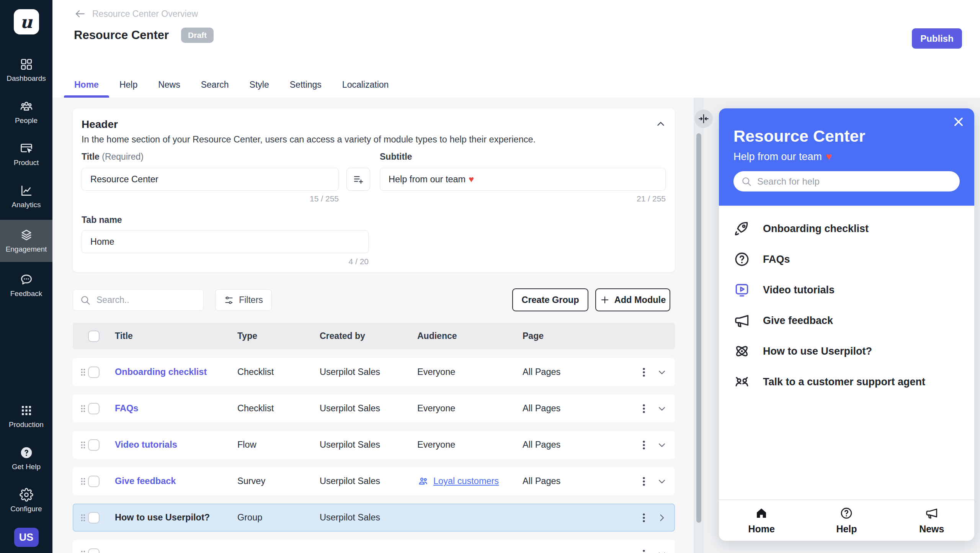 The image size is (980, 553). I want to click on preview-title: Resource Center, so click(847, 136).